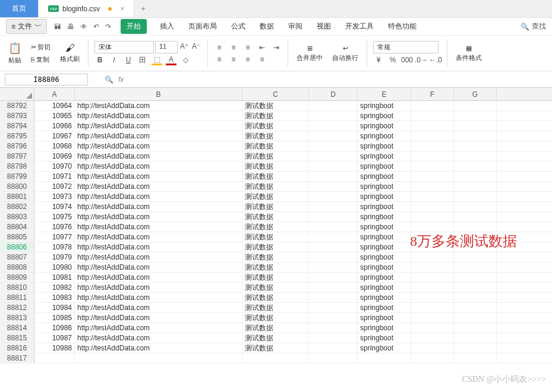 The image size is (552, 392). I want to click on tab-developer: 开发工具, so click(359, 26).